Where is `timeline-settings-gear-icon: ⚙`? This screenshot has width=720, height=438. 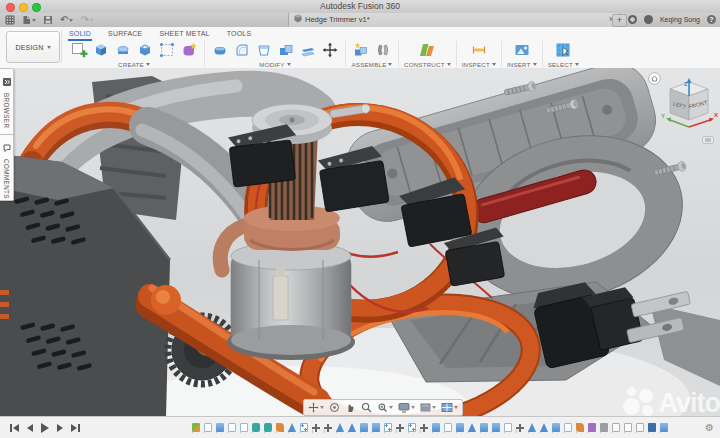
timeline-settings-gear-icon: ⚙ is located at coordinates (710, 428).